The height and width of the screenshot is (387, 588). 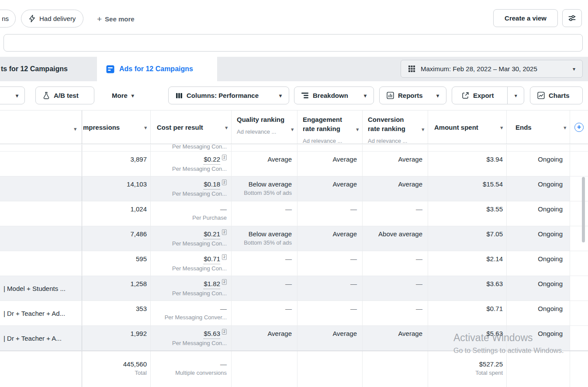 I want to click on cell-engagement-ranking: —, so click(x=330, y=313).